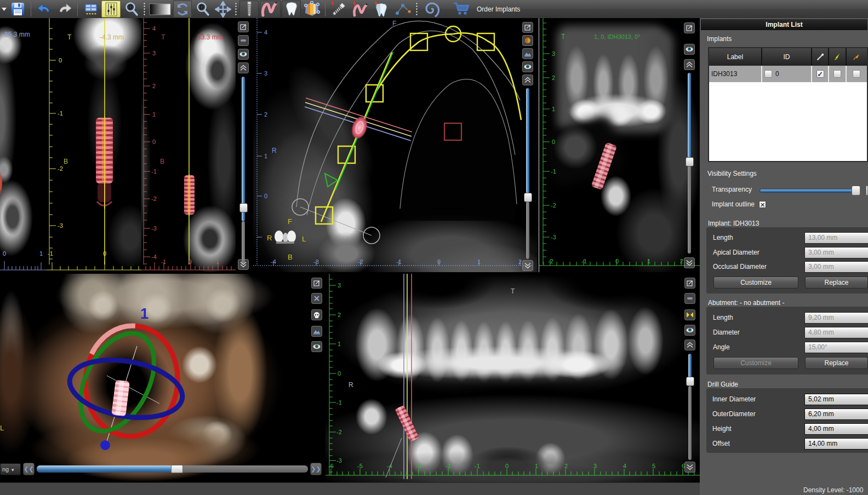  I want to click on svg-text: 33.3 mm, so click(210, 37).